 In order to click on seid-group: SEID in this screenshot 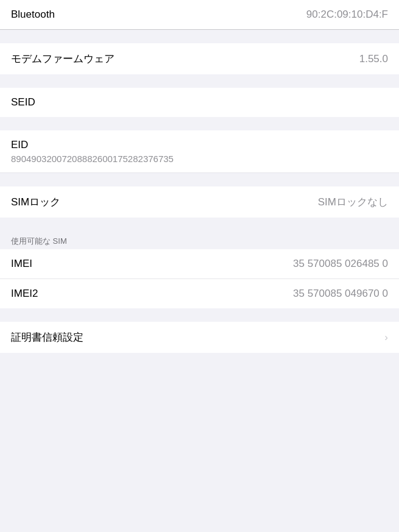, I will do `click(200, 102)`.